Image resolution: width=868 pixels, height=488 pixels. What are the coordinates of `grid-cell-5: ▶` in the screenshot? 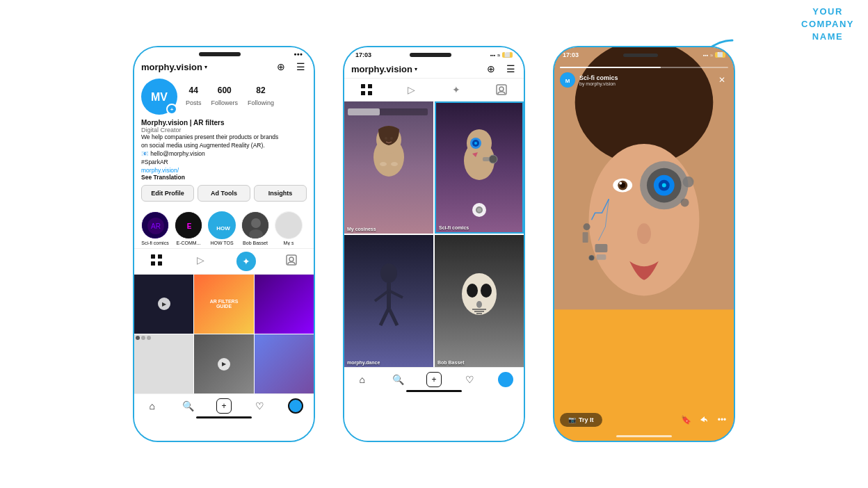 It's located at (224, 364).